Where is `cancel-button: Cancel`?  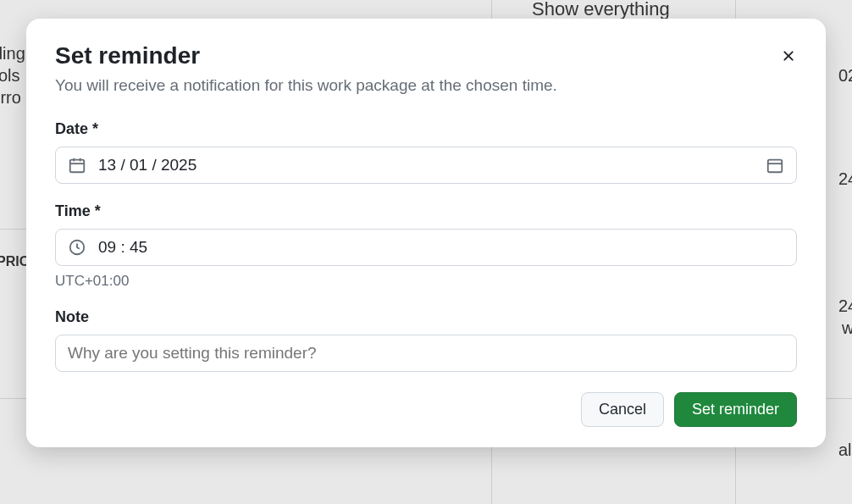 cancel-button: Cancel is located at coordinates (622, 410).